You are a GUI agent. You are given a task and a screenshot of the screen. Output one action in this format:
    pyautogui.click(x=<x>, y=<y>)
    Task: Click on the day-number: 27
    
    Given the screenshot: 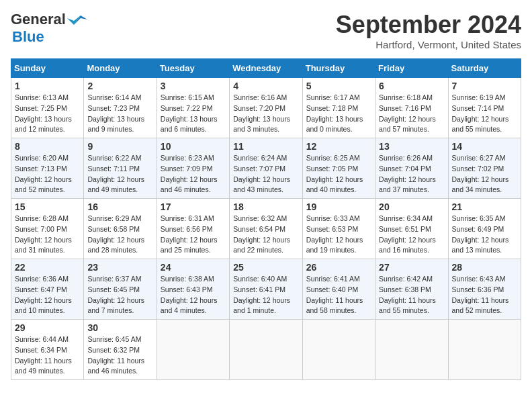 What is the action you would take?
    pyautogui.click(x=411, y=267)
    